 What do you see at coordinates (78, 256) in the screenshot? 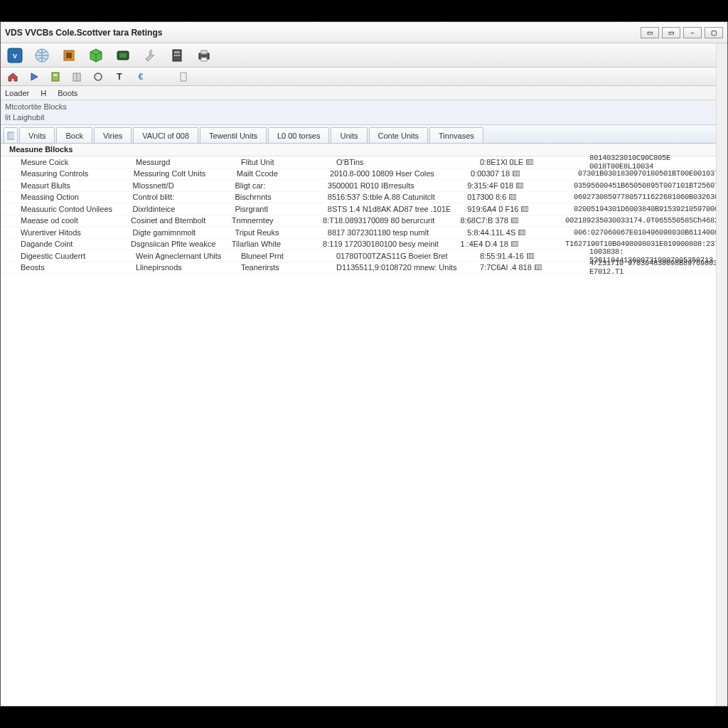
I see `cell-name: Digeestic Cuuderrt` at bounding box center [78, 256].